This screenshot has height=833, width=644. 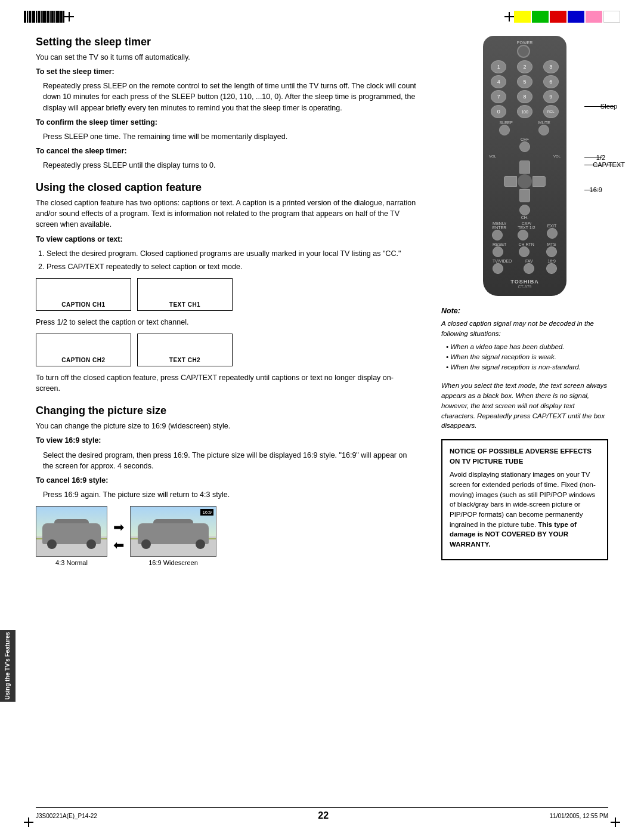 What do you see at coordinates (506, 123) in the screenshot?
I see `sleep-label: SLEEP` at bounding box center [506, 123].